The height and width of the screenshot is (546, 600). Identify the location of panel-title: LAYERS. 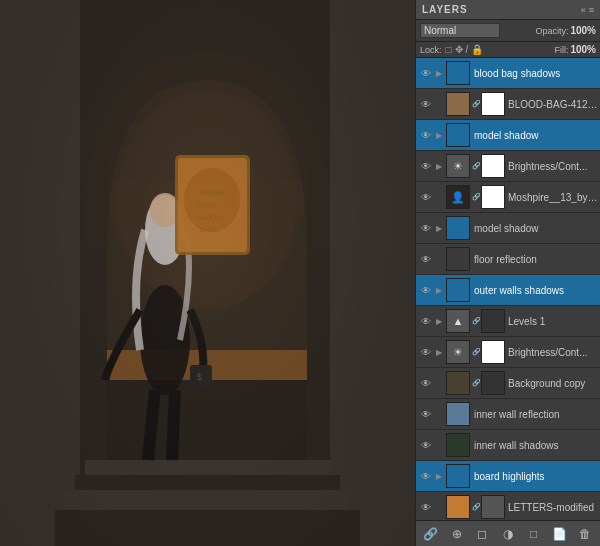
(445, 10).